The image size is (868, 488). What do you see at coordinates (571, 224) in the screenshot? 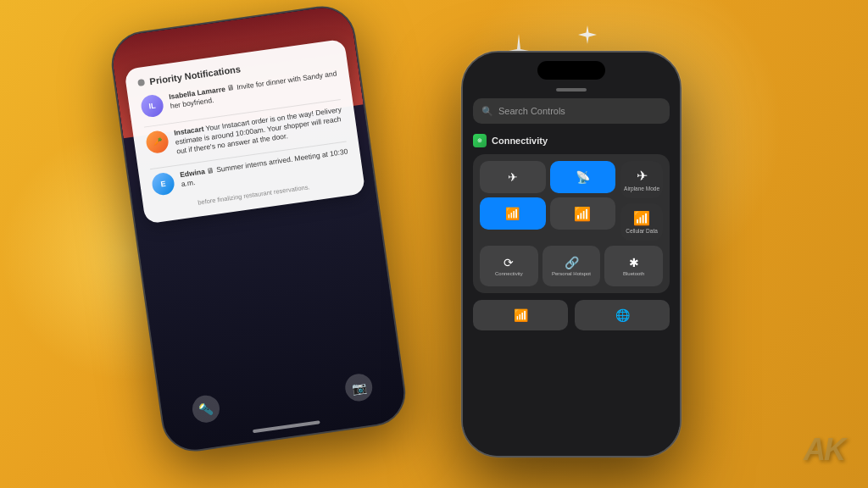
I see `connectivity-cluster: ✈ 📡 📶` at bounding box center [571, 224].